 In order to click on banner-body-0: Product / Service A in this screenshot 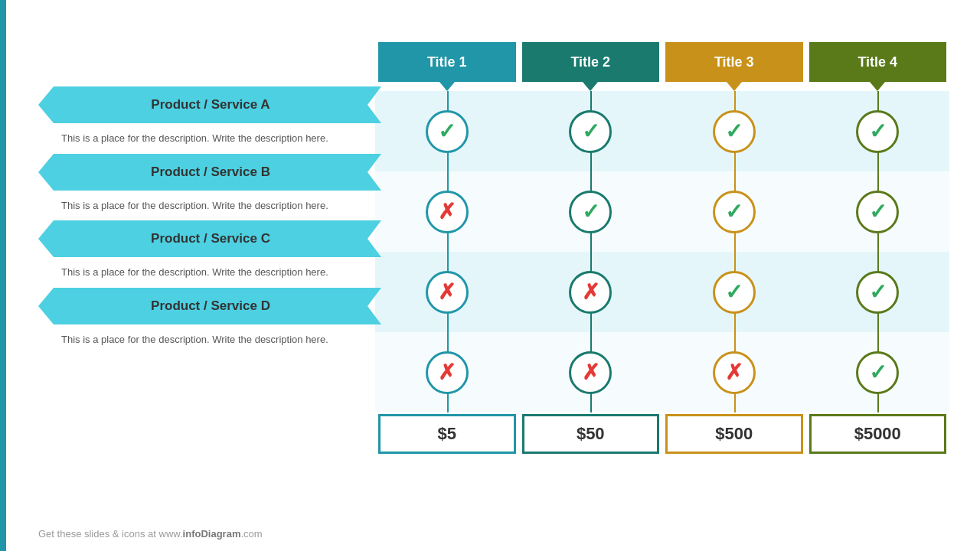, I will do `click(211, 105)`.